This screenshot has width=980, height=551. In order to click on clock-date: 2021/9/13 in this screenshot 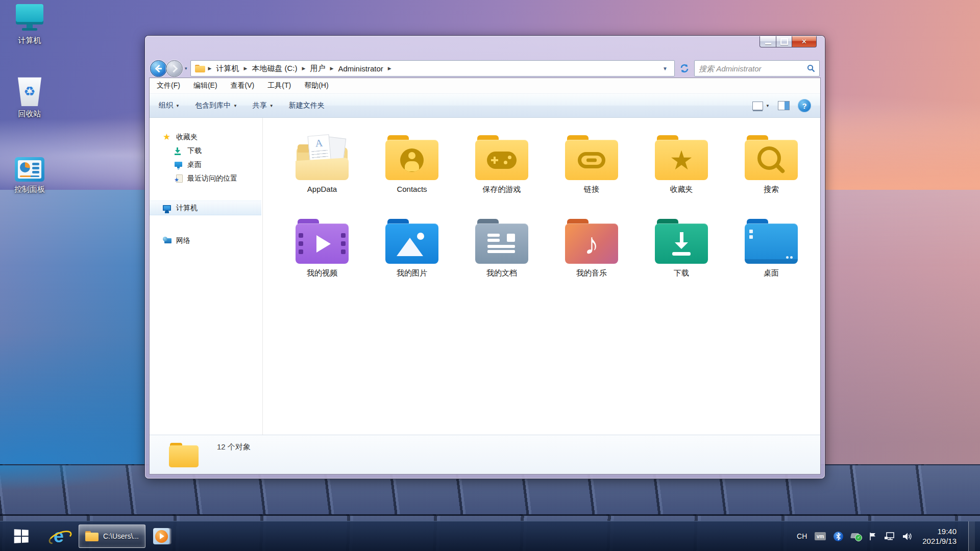, I will do `click(939, 541)`.